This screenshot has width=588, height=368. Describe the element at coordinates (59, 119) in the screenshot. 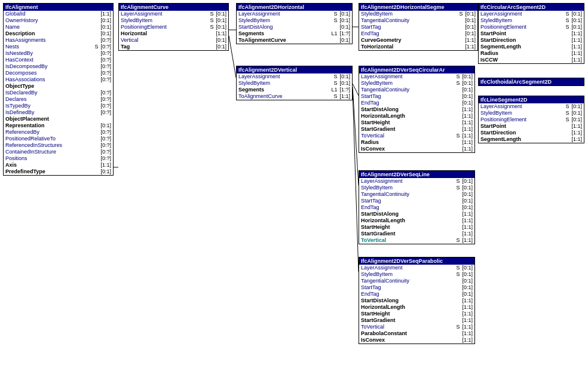

I see `field-row-objectplacement: ObjectPlacement` at that location.